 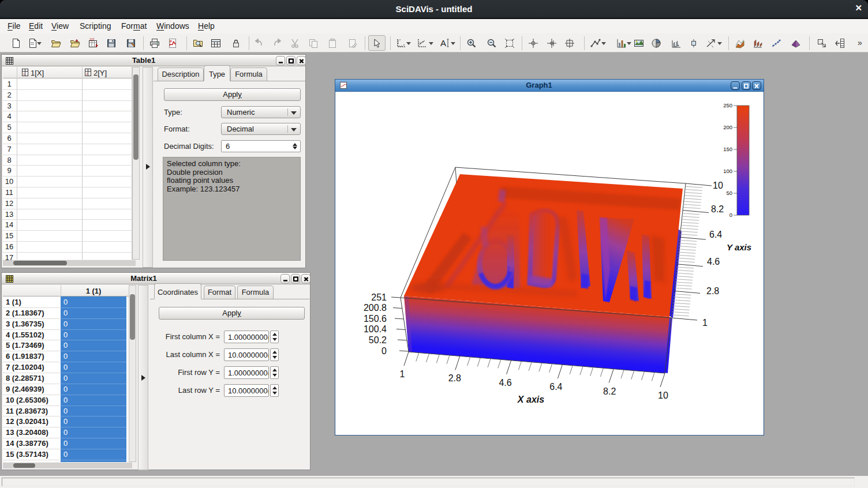 What do you see at coordinates (728, 105) in the screenshot?
I see `svg-text: 250` at bounding box center [728, 105].